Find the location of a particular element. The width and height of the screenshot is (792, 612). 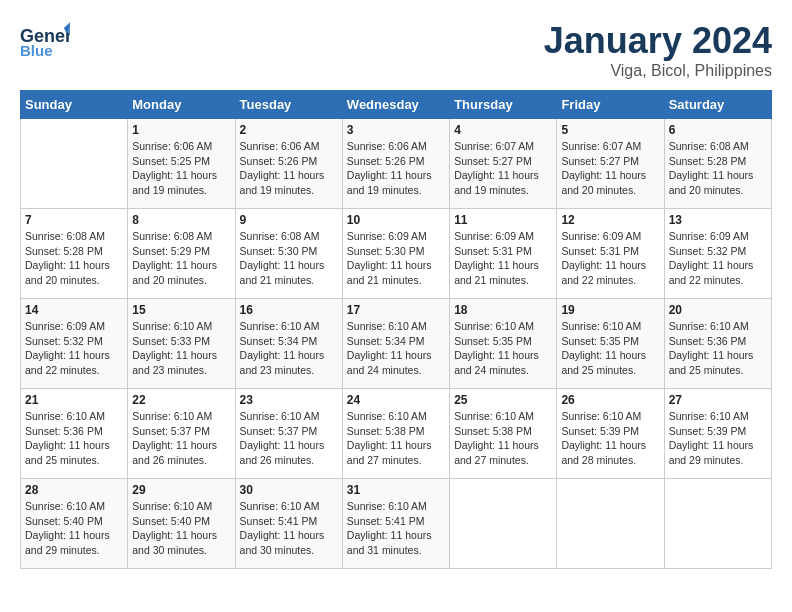

day-number: 24 is located at coordinates (396, 400).